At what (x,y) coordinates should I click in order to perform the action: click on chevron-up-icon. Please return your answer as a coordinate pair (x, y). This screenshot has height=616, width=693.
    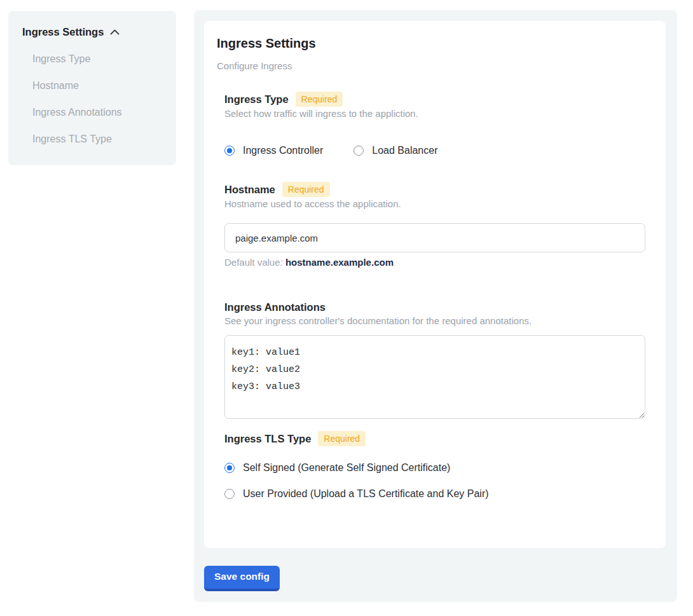
    Looking at the image, I should click on (114, 32).